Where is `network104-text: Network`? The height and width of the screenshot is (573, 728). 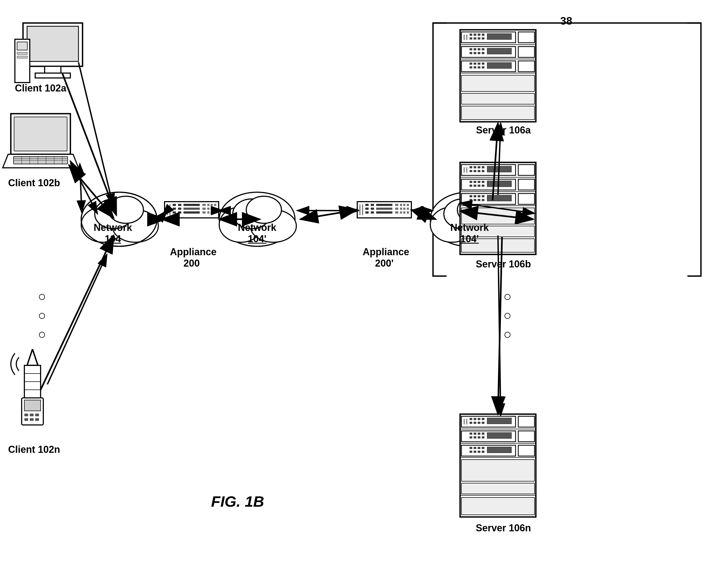 network104-text: Network is located at coordinates (113, 227).